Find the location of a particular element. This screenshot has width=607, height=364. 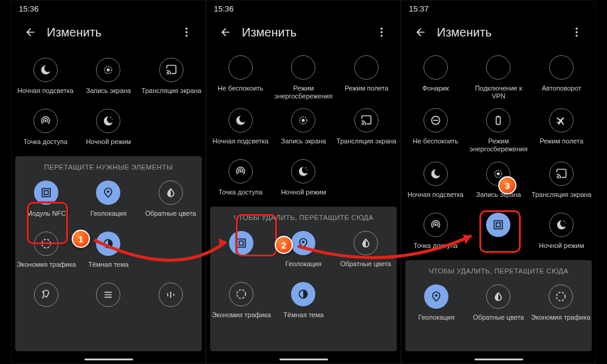

qs-tile-подключение-к-vpn: Подключение к VPN is located at coordinates (499, 78).